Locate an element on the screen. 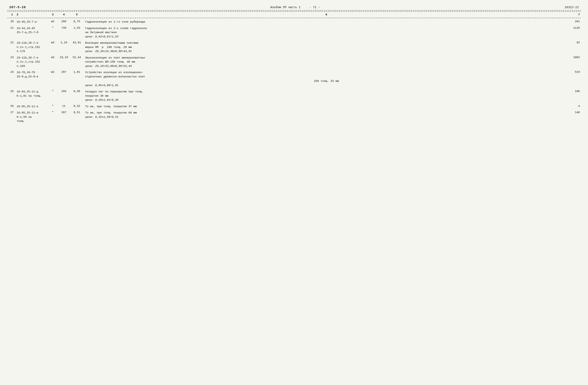  desc-indent: 250 толщ. 25 мм is located at coordinates (327, 82).